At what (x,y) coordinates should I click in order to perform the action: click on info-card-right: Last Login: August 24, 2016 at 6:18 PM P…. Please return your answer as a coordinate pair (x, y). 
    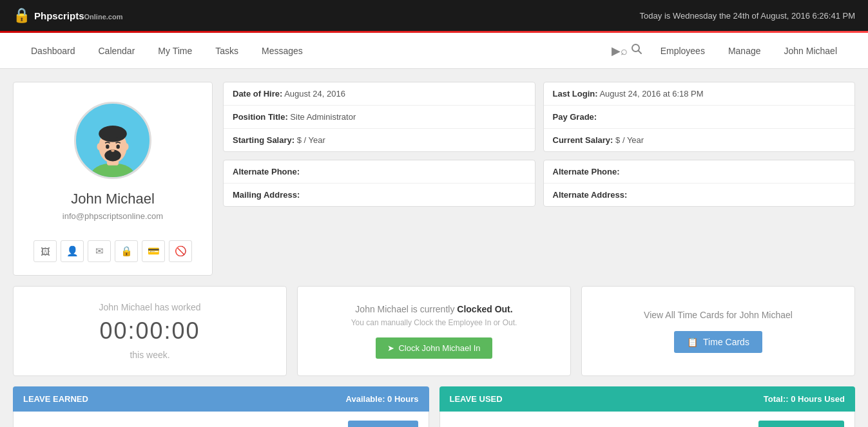
    Looking at the image, I should click on (700, 117).